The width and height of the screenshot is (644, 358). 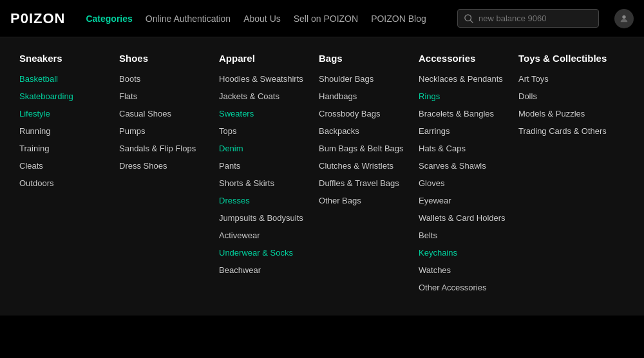 What do you see at coordinates (462, 131) in the screenshot?
I see `menu-item: Earrings` at bounding box center [462, 131].